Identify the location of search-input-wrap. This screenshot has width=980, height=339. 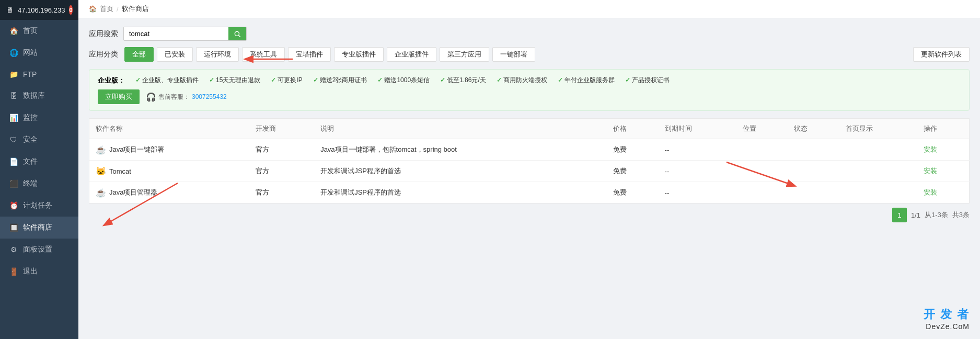
(185, 33).